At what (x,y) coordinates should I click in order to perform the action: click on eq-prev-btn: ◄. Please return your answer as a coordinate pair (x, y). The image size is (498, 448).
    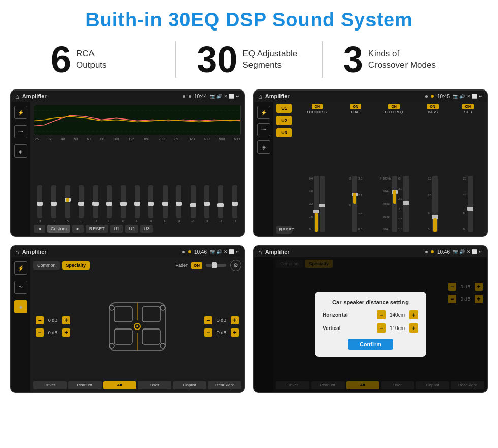
    Looking at the image, I should click on (40, 229).